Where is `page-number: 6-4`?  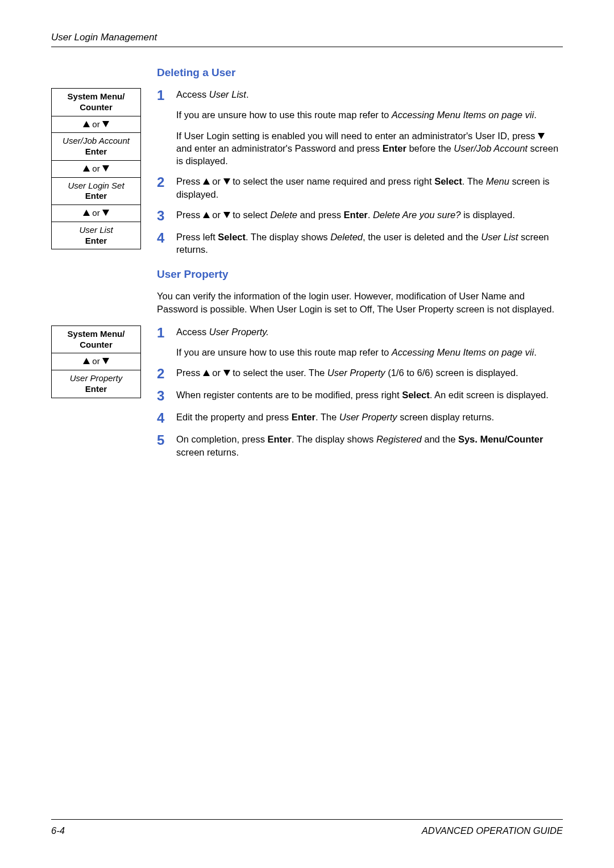
page-number: 6-4 is located at coordinates (58, 831).